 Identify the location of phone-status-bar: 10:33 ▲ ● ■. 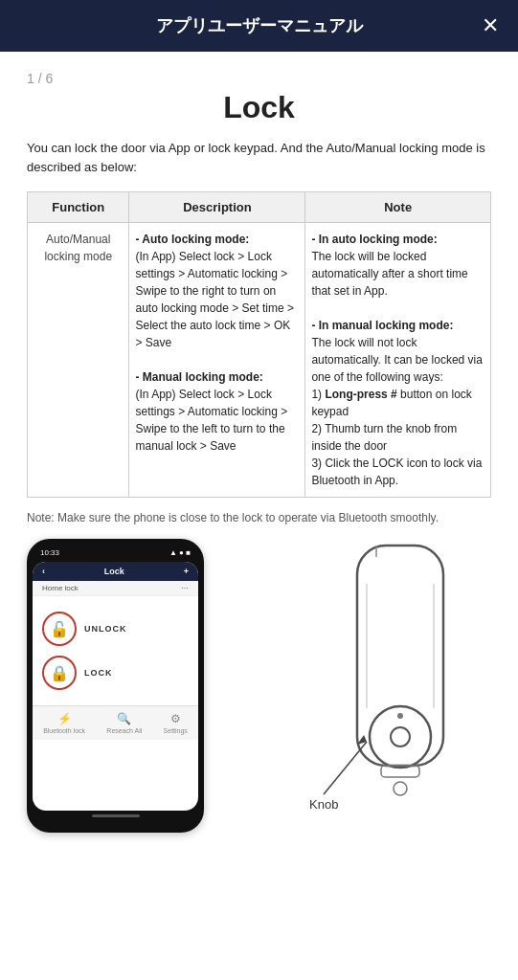
(115, 553).